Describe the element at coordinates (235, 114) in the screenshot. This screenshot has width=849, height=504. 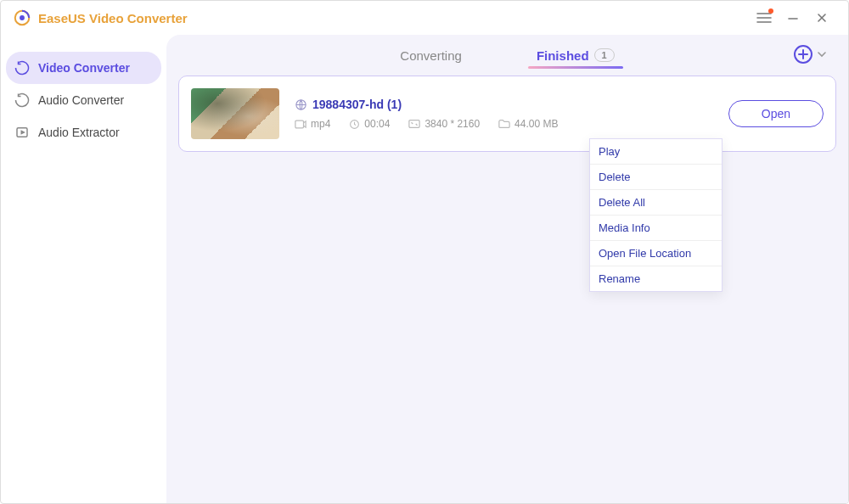
I see `video-thumbnail` at that location.